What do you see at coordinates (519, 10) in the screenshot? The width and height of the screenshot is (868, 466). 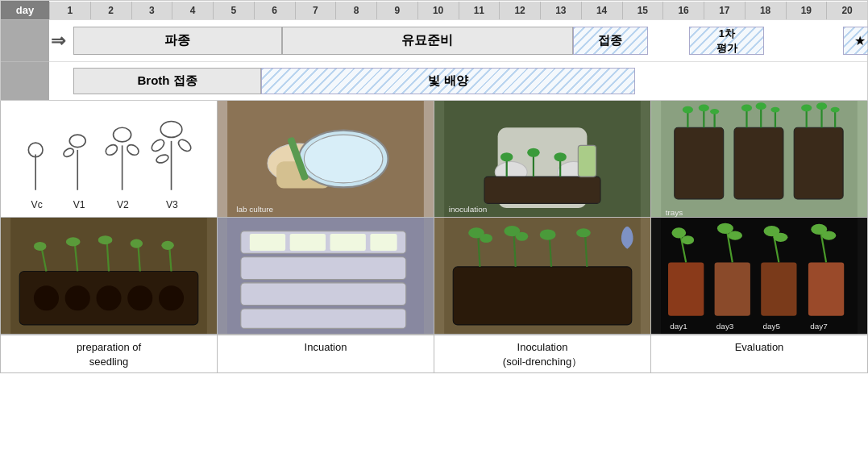 I see `day-cell-12: 12` at bounding box center [519, 10].